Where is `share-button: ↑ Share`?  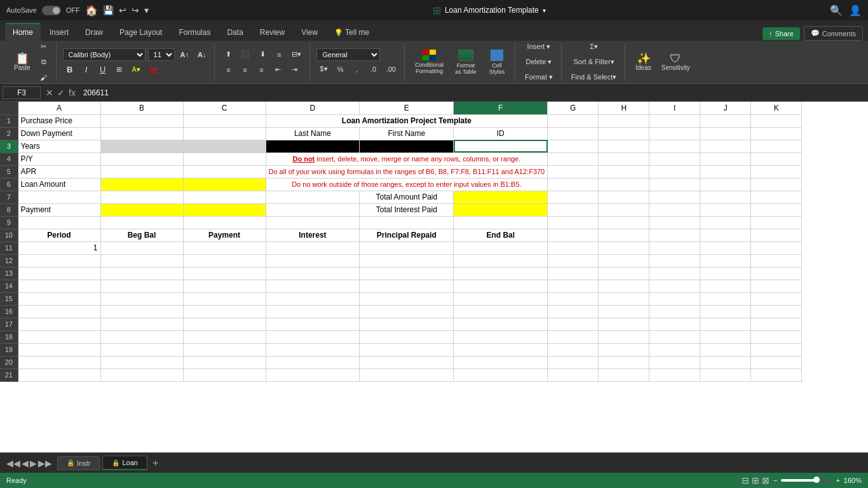
share-button: ↑ Share is located at coordinates (782, 34).